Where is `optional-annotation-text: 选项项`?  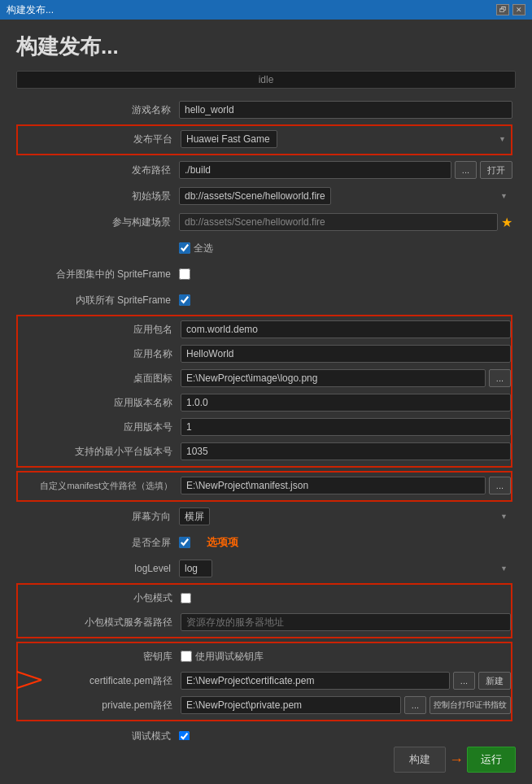
optional-annotation-text: 选项项 is located at coordinates (223, 542).